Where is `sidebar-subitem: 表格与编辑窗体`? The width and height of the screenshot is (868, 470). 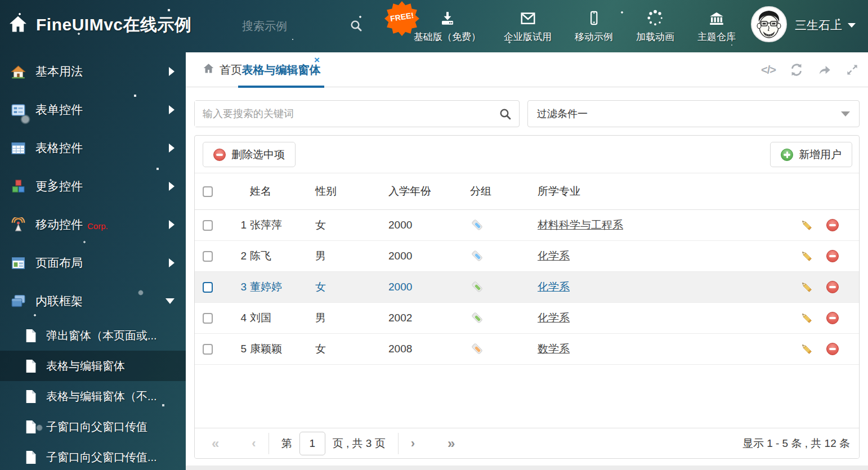
sidebar-subitem: 表格与编辑窗体 is located at coordinates (93, 366).